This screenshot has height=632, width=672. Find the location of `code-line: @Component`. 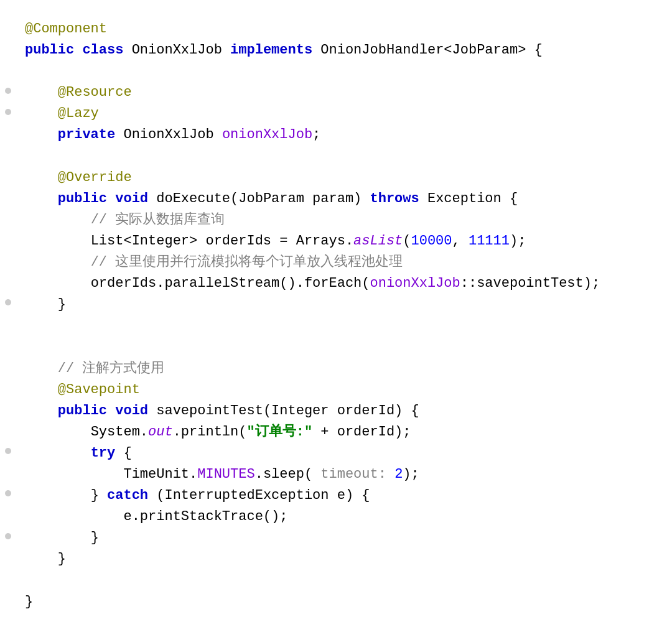

code-line: @Component is located at coordinates (336, 29).